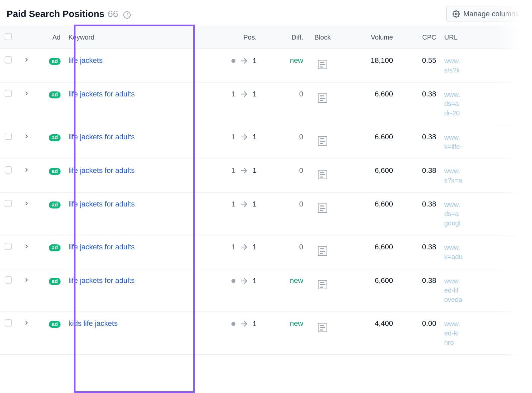 The width and height of the screenshot is (532, 393). I want to click on url-fragment: googl, so click(487, 223).